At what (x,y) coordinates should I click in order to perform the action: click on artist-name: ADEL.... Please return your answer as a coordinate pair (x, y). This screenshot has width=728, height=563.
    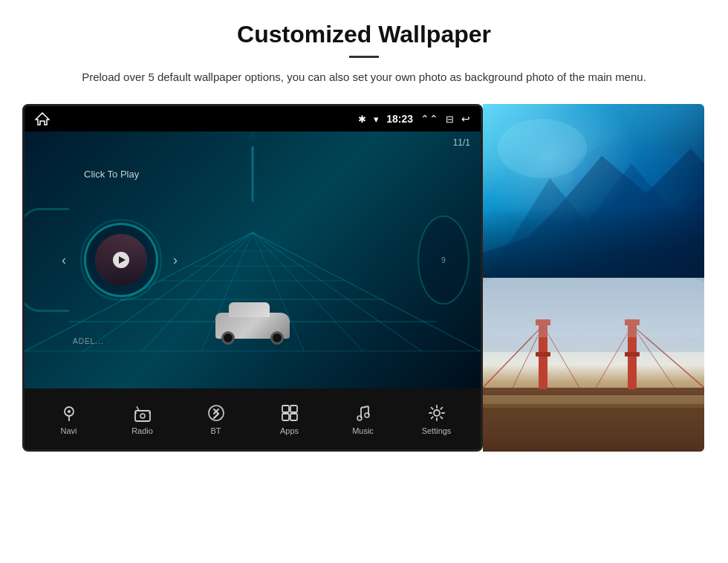
    Looking at the image, I should click on (88, 342).